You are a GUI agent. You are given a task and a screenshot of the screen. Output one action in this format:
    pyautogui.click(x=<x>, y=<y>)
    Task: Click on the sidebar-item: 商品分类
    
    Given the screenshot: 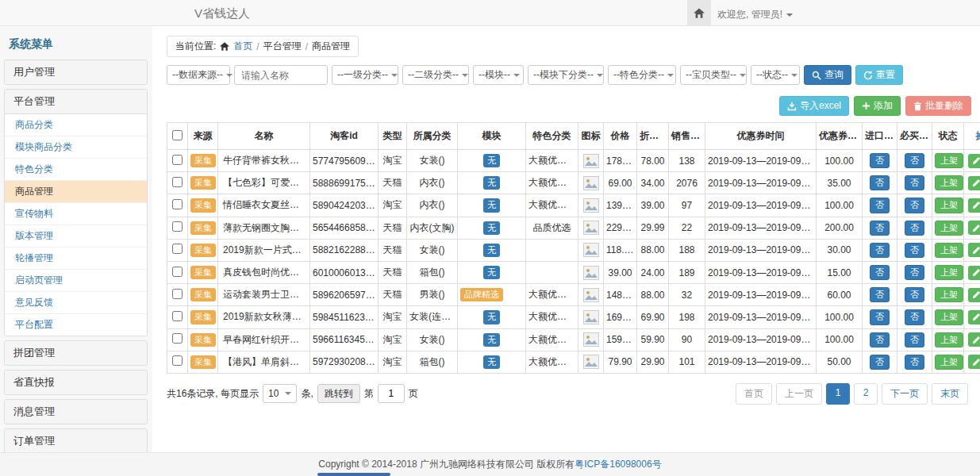 What is the action you would take?
    pyautogui.click(x=76, y=125)
    